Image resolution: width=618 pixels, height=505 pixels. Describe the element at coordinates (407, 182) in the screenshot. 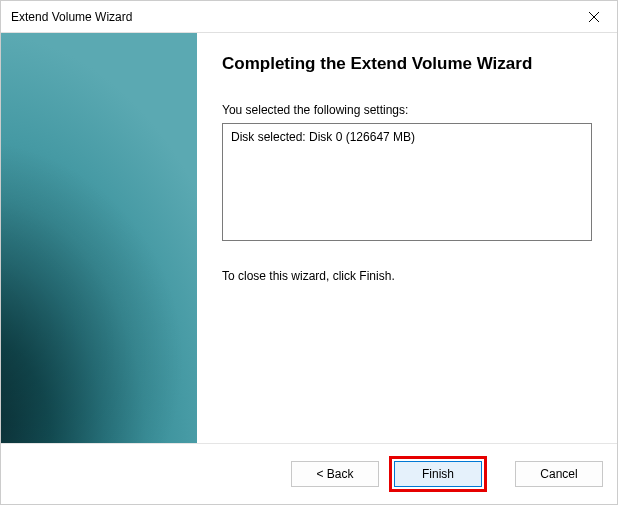

I see `settings-summary-box: Disk selected: Disk 0 (126647 MB)` at that location.